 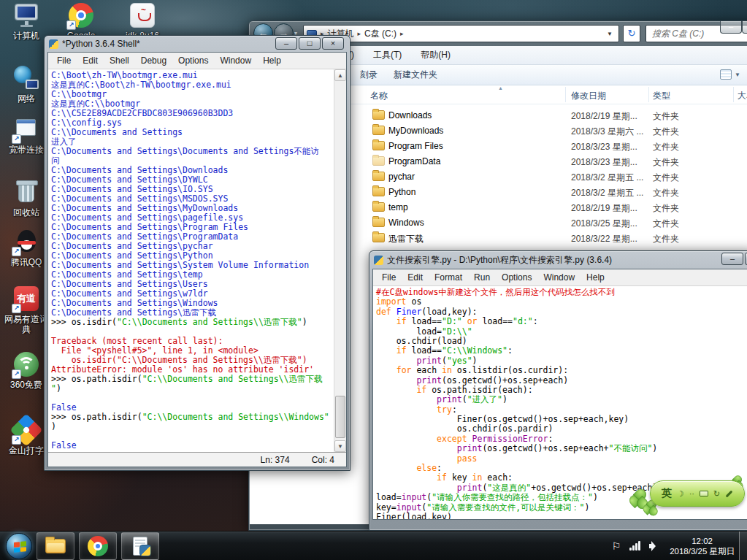 What do you see at coordinates (558, 260) in the screenshot?
I see `editor-titlebar: 文件搜索引擎.py - D:\Python\程序\文件搜索引擎.py (3.6.…` at bounding box center [558, 260].